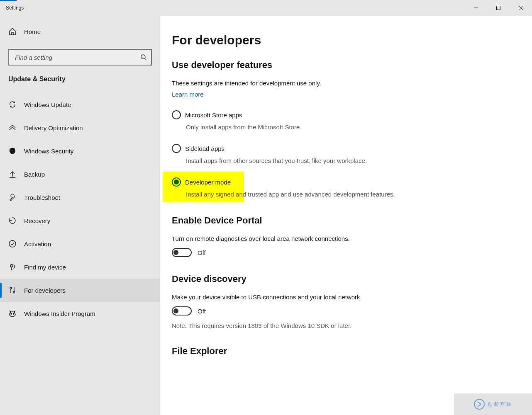 The width and height of the screenshot is (532, 415). What do you see at coordinates (54, 128) in the screenshot?
I see `sidebar-item-label: Delivery Optimization` at bounding box center [54, 128].